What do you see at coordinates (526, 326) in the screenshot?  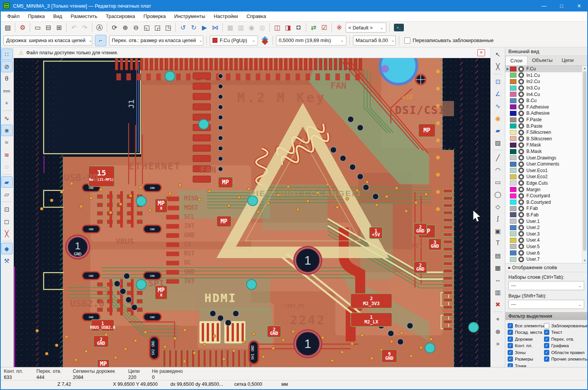 I see `filter-: ✓Все элементы` at bounding box center [526, 326].